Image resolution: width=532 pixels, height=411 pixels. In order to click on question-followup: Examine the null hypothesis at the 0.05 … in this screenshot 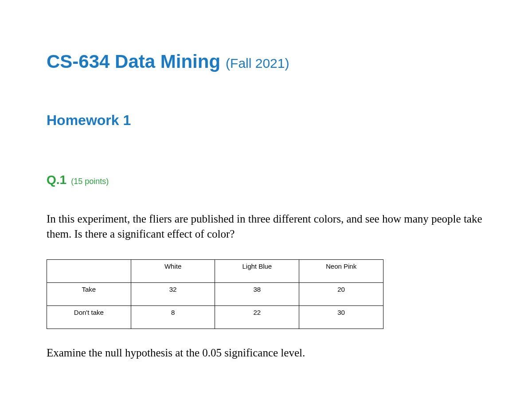, I will do `click(266, 353)`.